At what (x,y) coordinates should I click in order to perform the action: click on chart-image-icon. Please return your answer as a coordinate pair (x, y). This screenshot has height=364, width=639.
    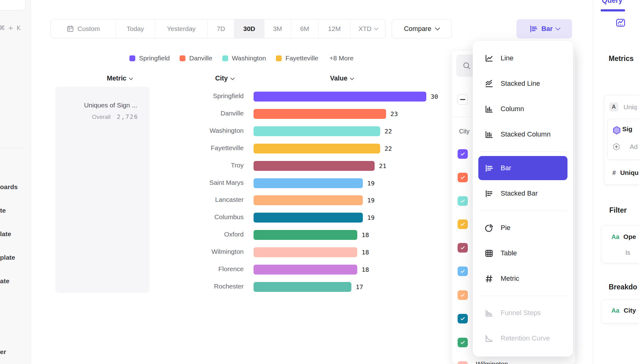
    Looking at the image, I should click on (620, 23).